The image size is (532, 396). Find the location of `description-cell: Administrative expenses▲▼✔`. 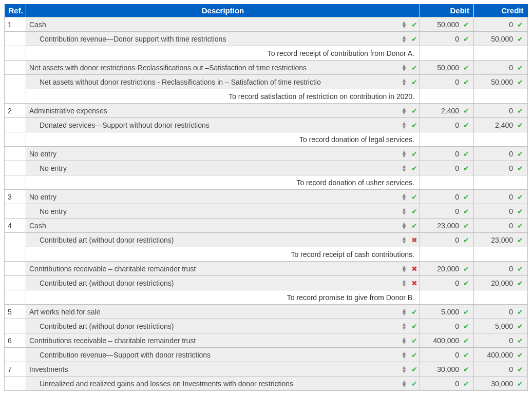

description-cell: Administrative expenses▲▼✔ is located at coordinates (223, 111).